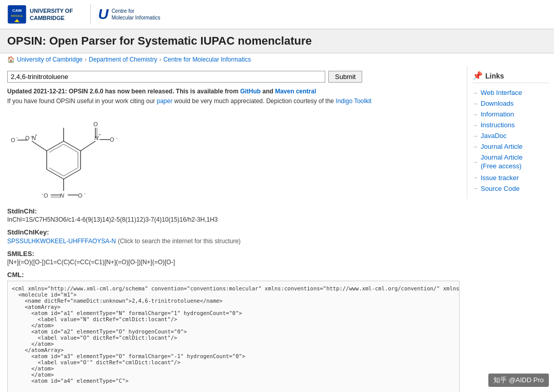 Image resolution: width=554 pixels, height=392 pixels. Describe the element at coordinates (123, 60) in the screenshot. I see `breadcrumb-chemistry: Department of Chemistry` at that location.